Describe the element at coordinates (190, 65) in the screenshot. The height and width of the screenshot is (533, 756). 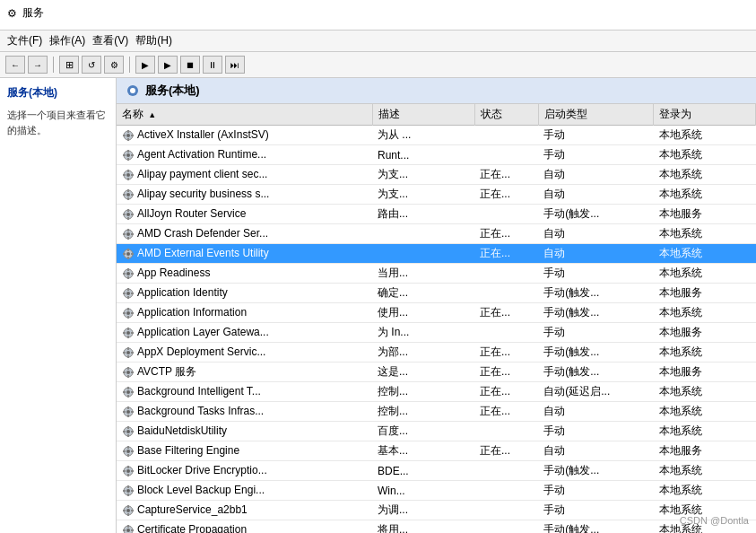
I see `stop-button: ⏹` at that location.